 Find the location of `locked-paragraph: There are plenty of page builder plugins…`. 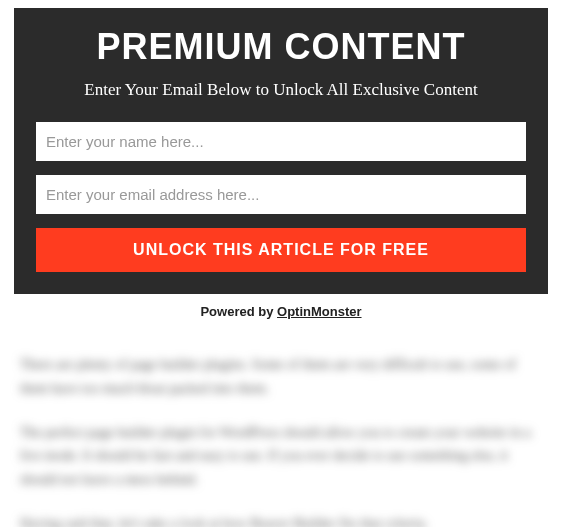

locked-paragraph: There are plenty of page builder plugins… is located at coordinates (281, 377).